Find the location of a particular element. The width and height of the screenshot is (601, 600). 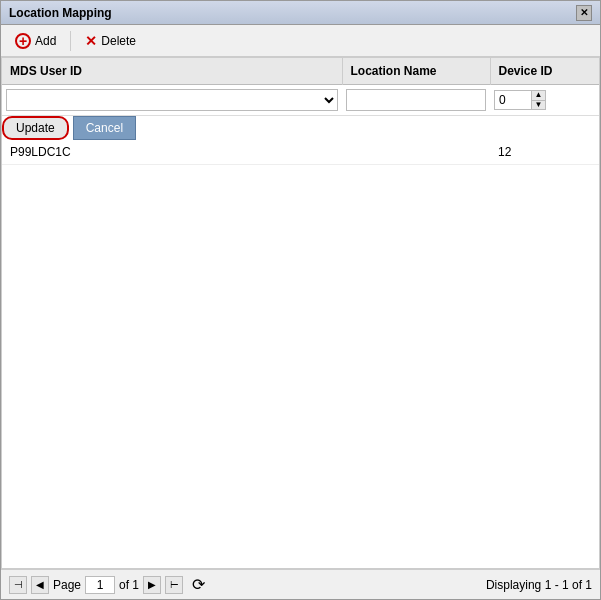

mds-select-container is located at coordinates (172, 100).